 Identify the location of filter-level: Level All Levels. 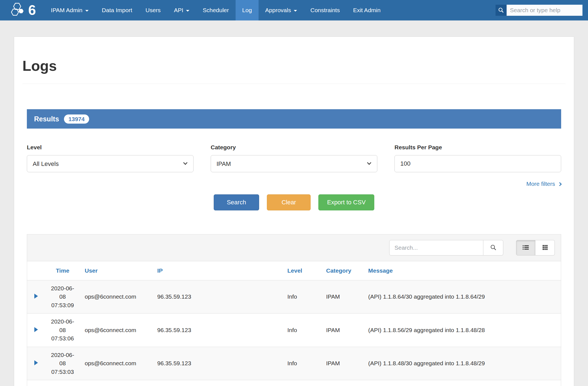
(110, 158).